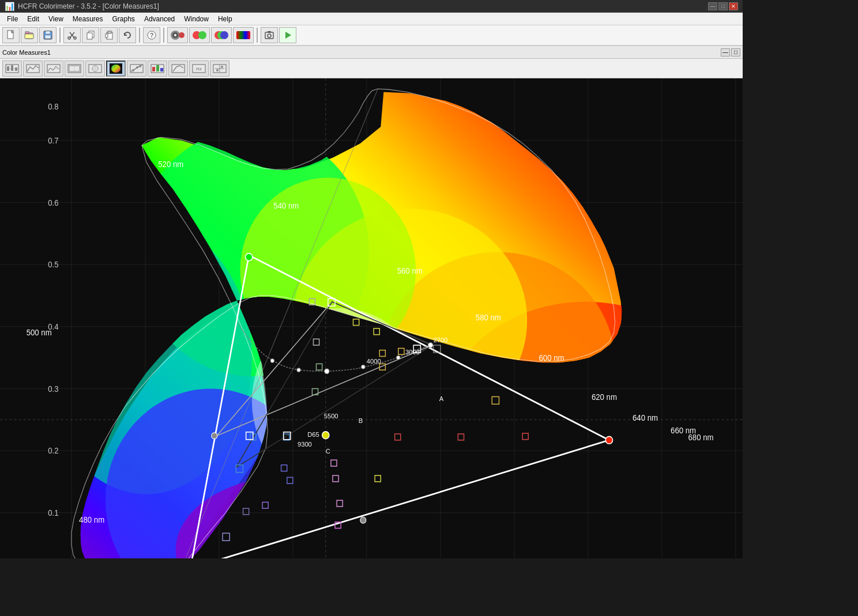  Describe the element at coordinates (53, 106) in the screenshot. I see `svg-text: 0.8` at that location.